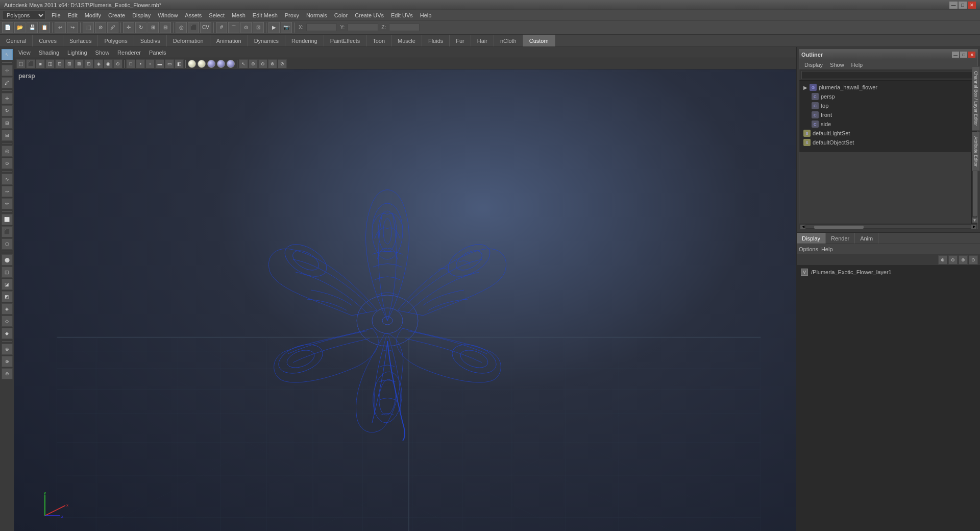 The image size is (980, 531). I want to click on tool-display-6: ◇, so click(7, 321).